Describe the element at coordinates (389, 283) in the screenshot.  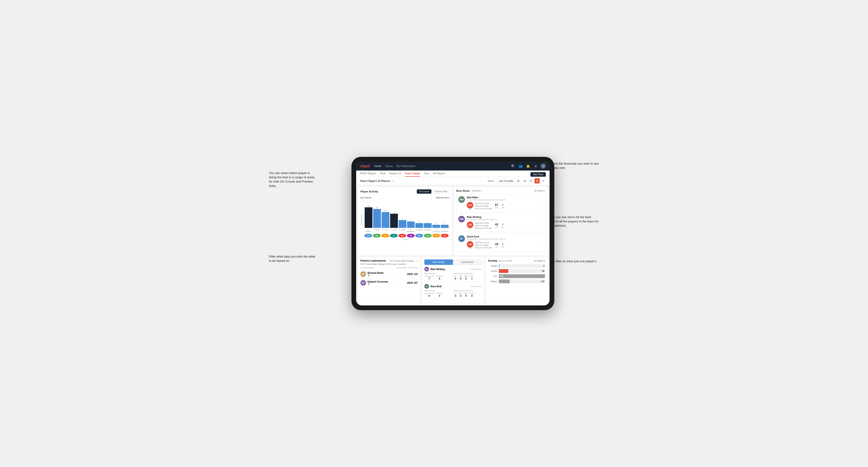
I see `lb-row-edward: EC Edward Crossman 🥈 18/20 107` at that location.